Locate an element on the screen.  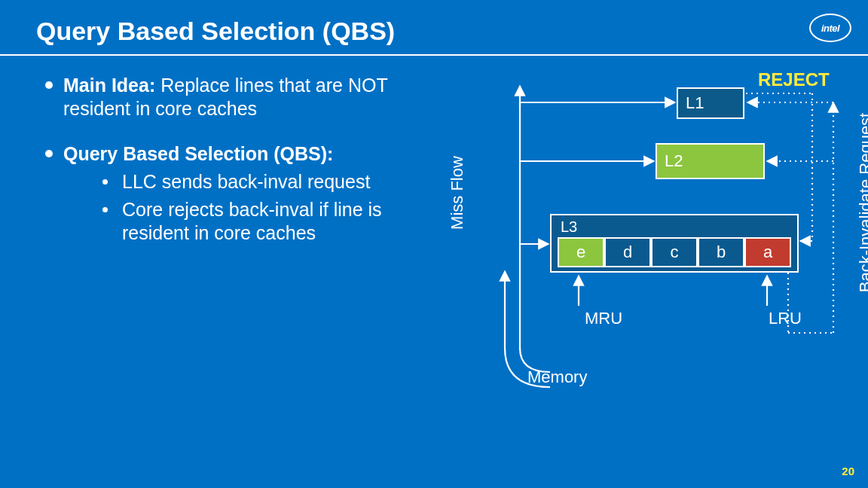
back-invalidate-label: Back-Invalidate Request is located at coordinates (862, 203).